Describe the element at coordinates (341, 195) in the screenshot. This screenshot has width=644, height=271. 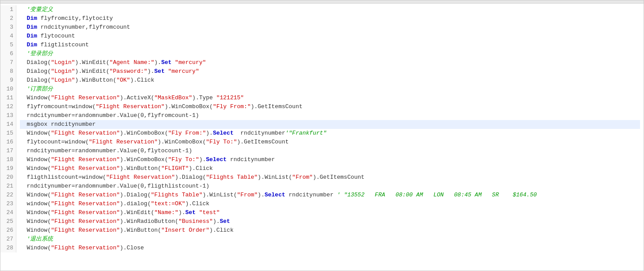
I see `code-token: '` at that location.